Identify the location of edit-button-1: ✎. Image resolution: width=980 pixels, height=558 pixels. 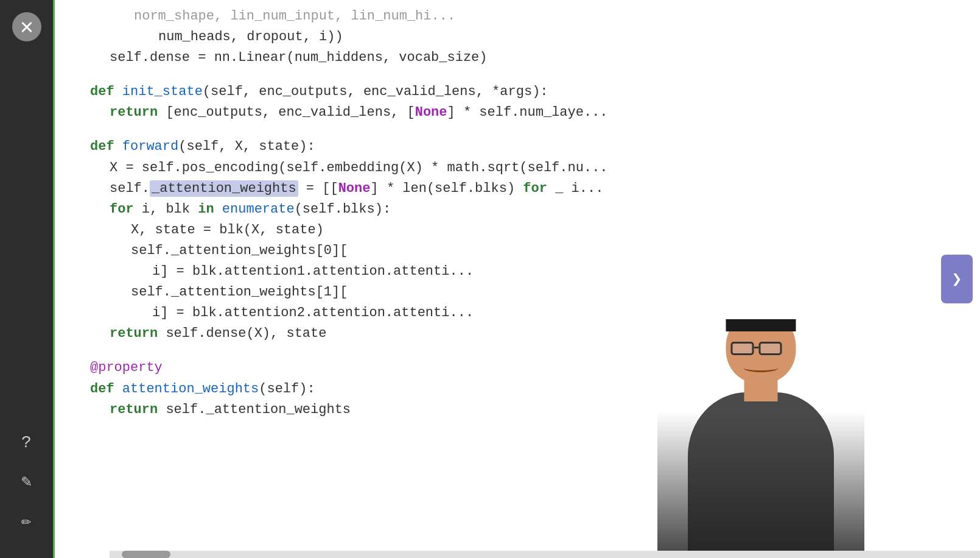
(27, 481).